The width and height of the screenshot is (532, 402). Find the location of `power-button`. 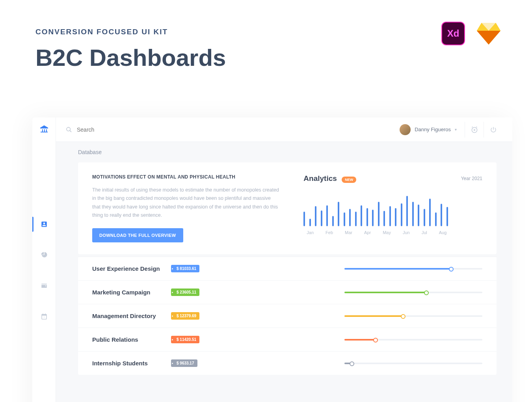

power-button is located at coordinates (493, 130).